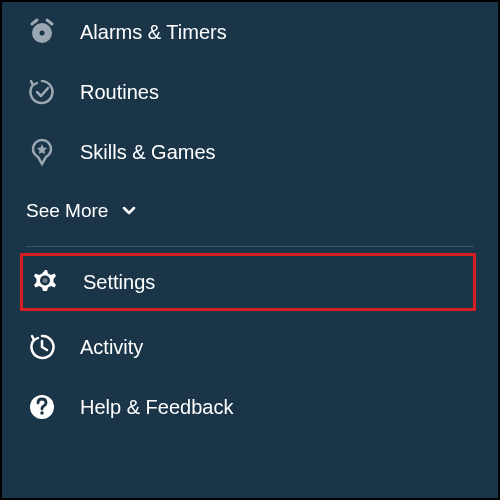 The width and height of the screenshot is (500, 500). I want to click on alarm-icon, so click(42, 32).